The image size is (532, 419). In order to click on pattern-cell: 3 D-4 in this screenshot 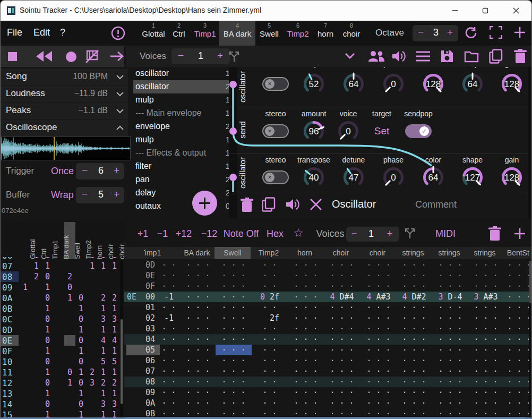, I will do `click(450, 297)`.